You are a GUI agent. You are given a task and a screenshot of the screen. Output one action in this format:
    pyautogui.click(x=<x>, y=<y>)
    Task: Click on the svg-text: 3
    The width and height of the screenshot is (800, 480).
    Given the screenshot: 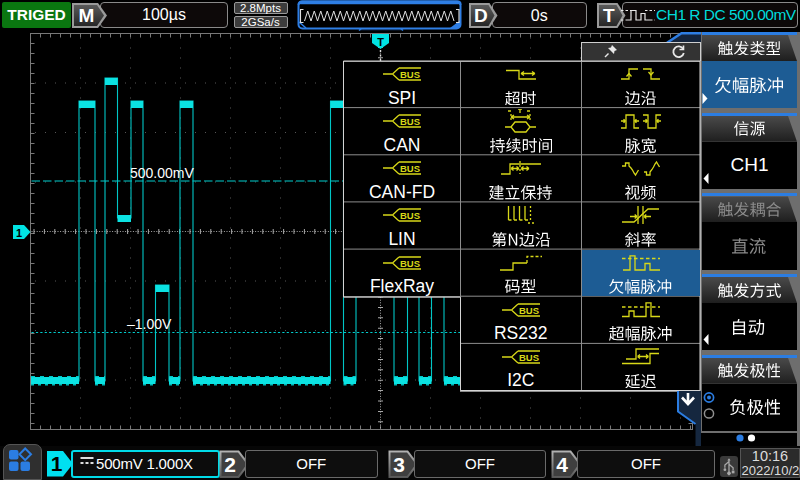 What is the action you would take?
    pyautogui.click(x=399, y=464)
    